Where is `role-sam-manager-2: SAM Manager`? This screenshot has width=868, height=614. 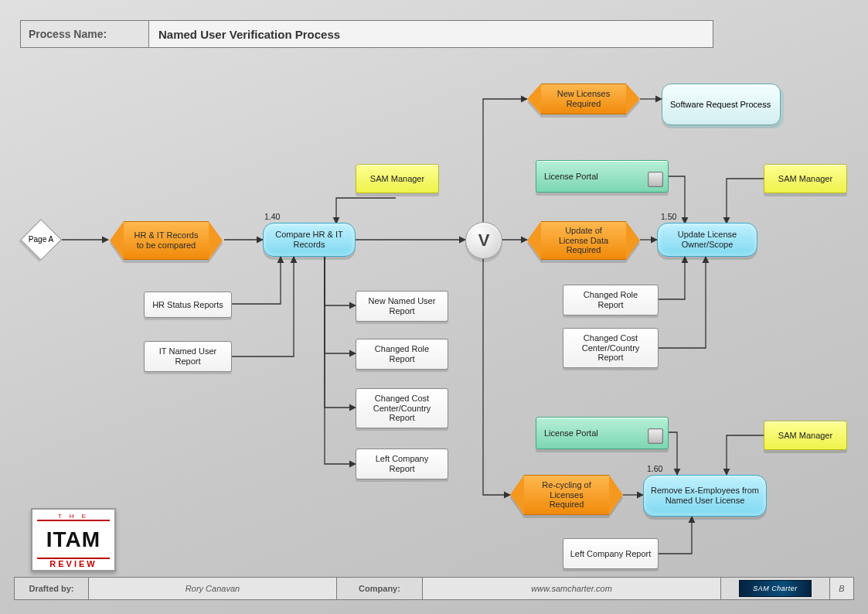
role-sam-manager-2: SAM Manager is located at coordinates (805, 179).